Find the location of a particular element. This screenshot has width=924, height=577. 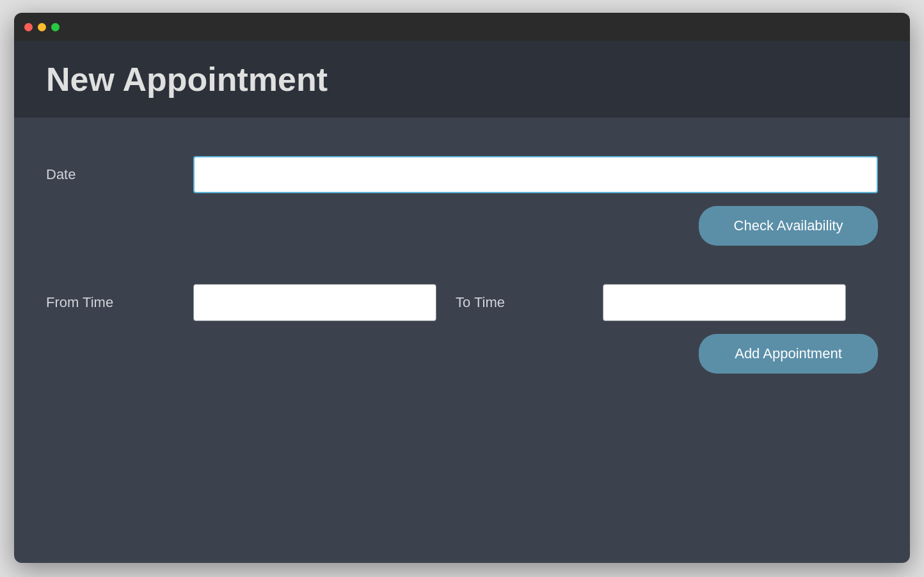

date-row: Date is located at coordinates (462, 175).